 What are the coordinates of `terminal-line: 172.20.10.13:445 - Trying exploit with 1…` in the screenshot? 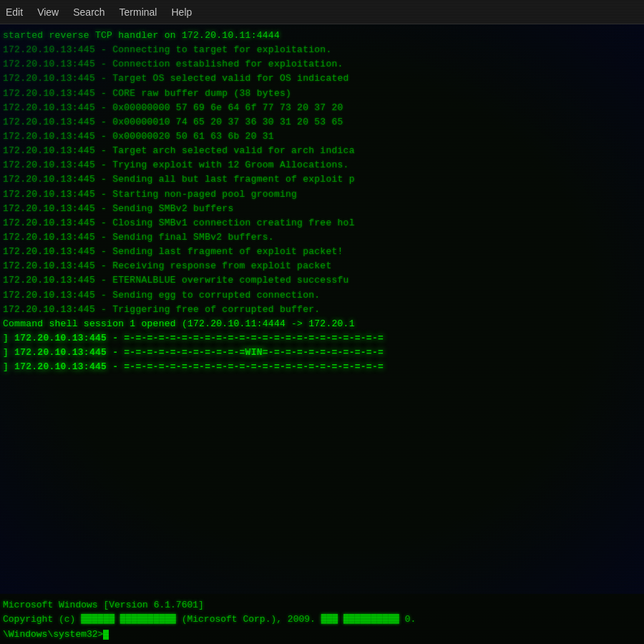 It's located at (322, 165).